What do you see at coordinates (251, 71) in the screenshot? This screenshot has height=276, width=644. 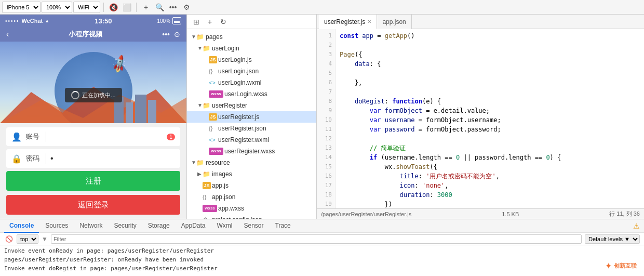 I see `tree-item: {}userLogin.json` at bounding box center [251, 71].